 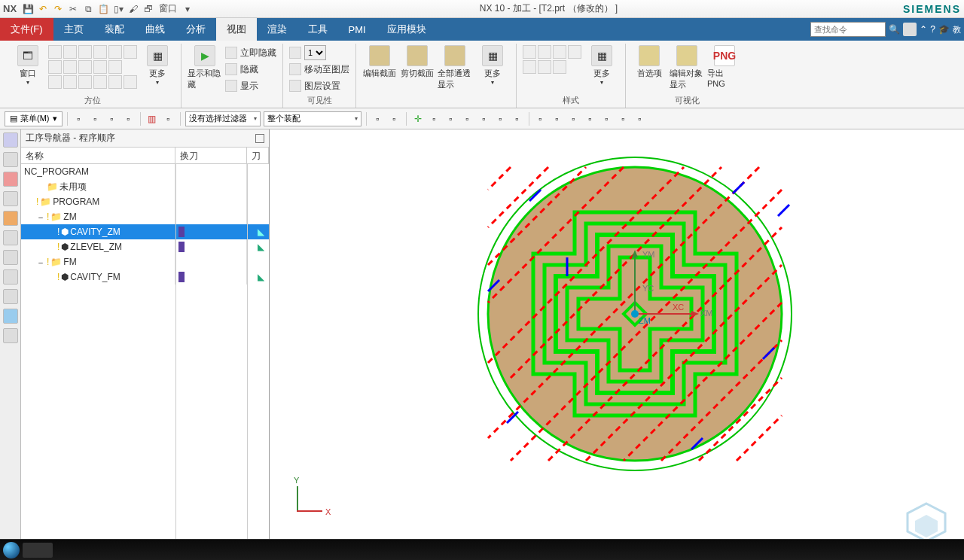 What do you see at coordinates (28, 65) in the screenshot?
I see `window-button: 🗔窗口▾` at bounding box center [28, 65].